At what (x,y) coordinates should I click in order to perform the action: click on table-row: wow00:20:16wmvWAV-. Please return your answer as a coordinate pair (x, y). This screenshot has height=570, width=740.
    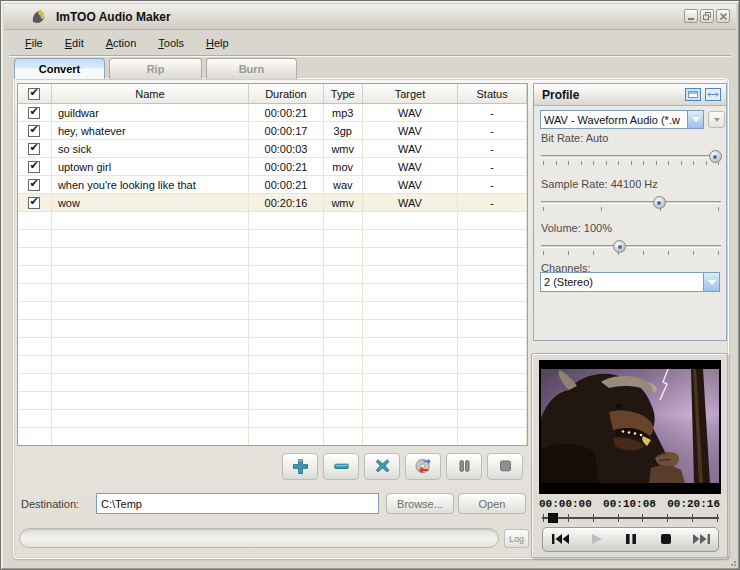
    Looking at the image, I should click on (272, 203).